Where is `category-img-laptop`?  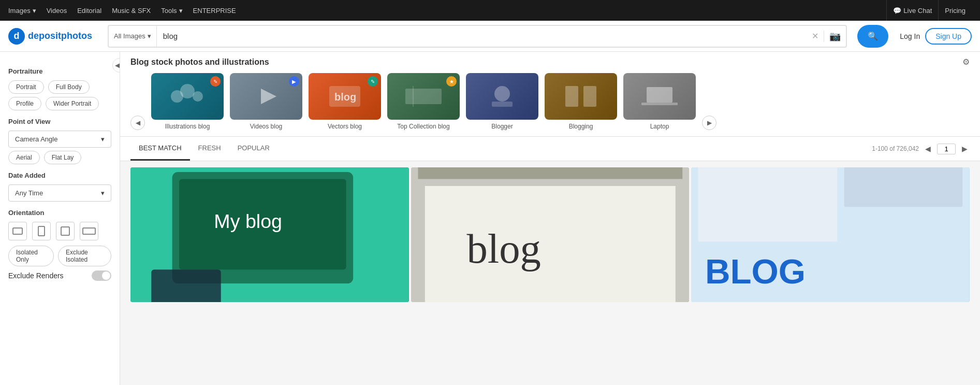 category-img-laptop is located at coordinates (660, 96).